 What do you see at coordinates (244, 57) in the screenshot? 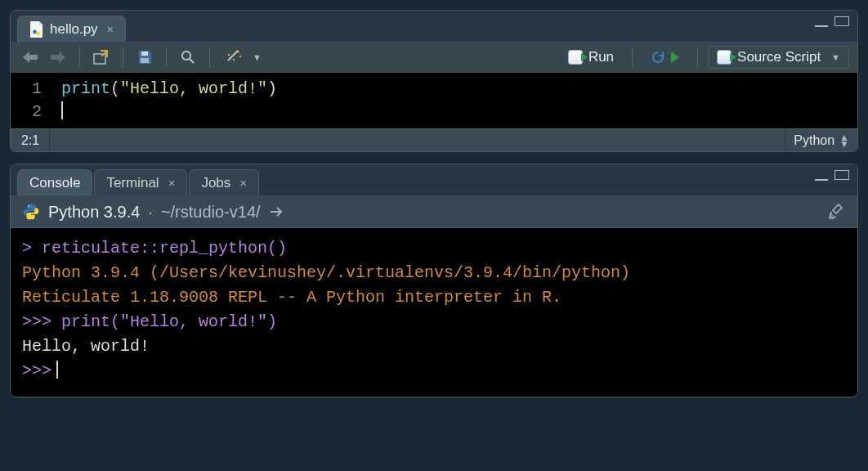
I see `code-tools-button: ▼` at bounding box center [244, 57].